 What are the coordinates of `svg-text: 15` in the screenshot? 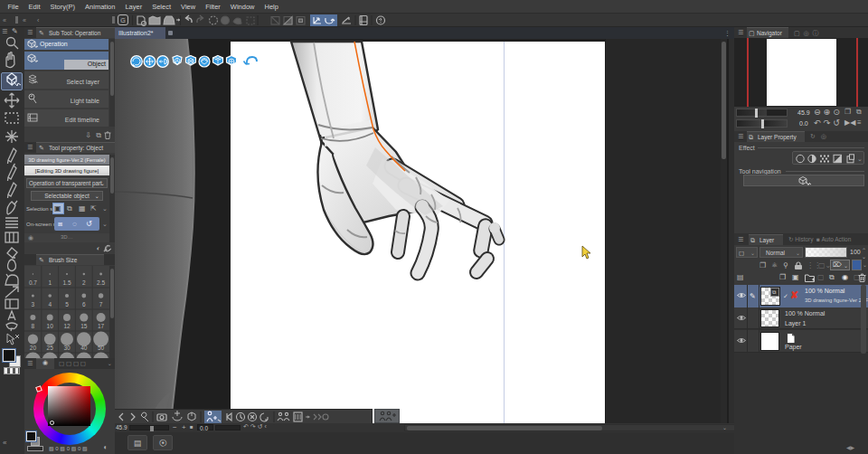 It's located at (84, 326).